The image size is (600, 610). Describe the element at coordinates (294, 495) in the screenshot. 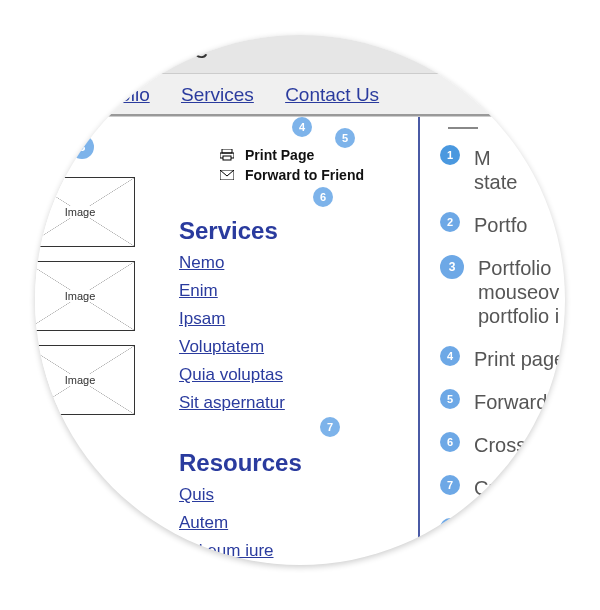

I see `resource-link: Quis` at that location.